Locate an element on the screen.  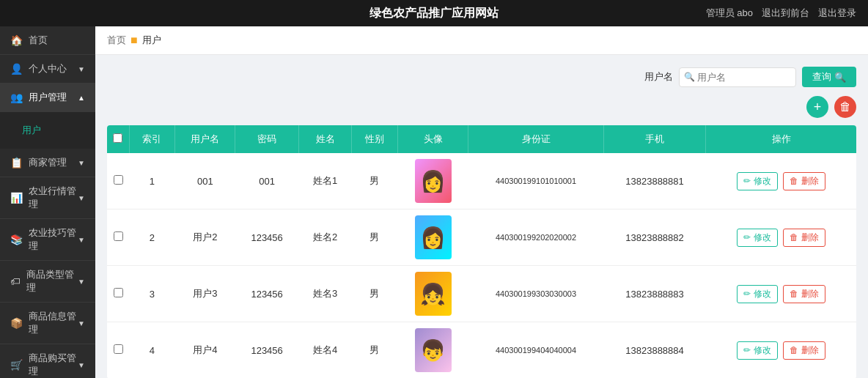
th-password: 密码 is located at coordinates (267, 139).